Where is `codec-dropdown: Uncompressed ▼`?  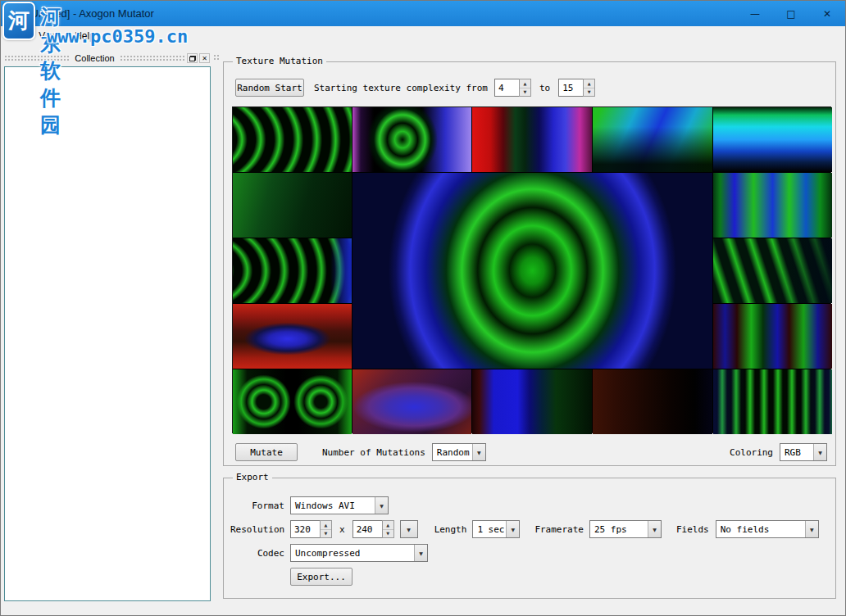
codec-dropdown: Uncompressed ▼ is located at coordinates (359, 553).